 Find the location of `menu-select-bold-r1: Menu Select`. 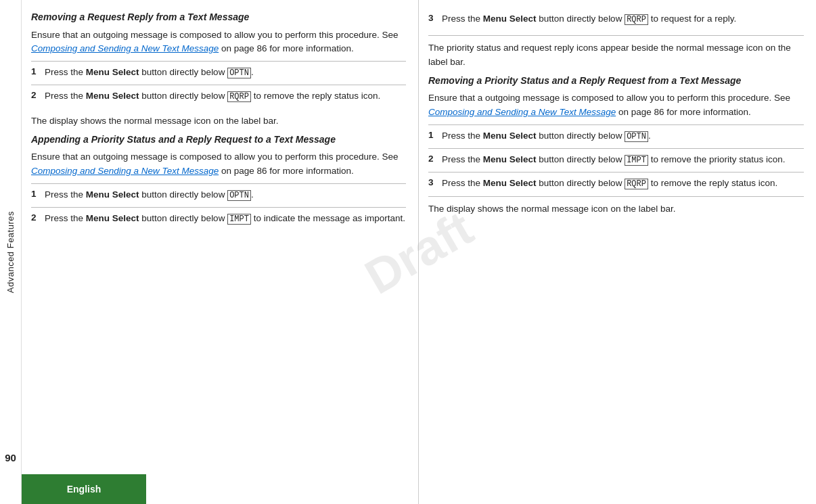

menu-select-bold-r1: Menu Select is located at coordinates (510, 135).